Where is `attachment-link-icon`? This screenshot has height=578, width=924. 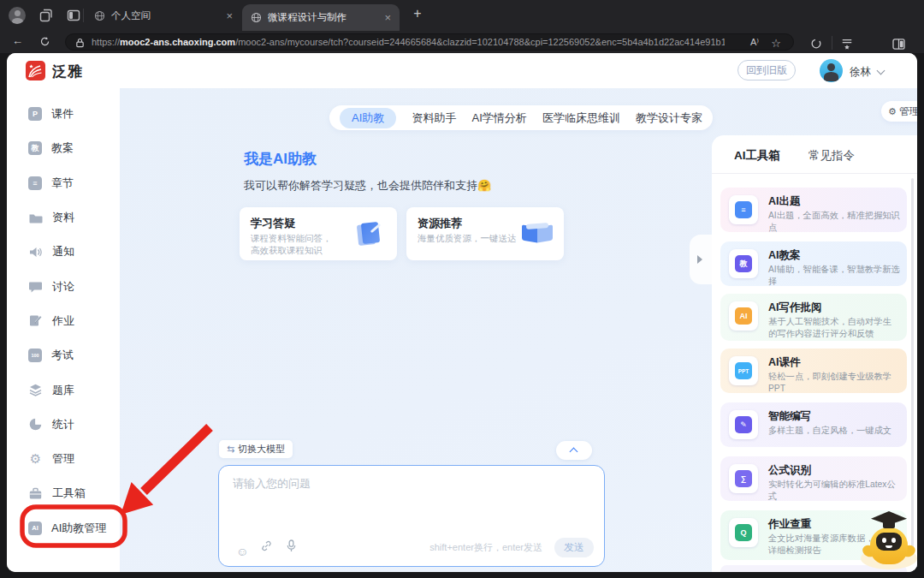 attachment-link-icon is located at coordinates (267, 548).